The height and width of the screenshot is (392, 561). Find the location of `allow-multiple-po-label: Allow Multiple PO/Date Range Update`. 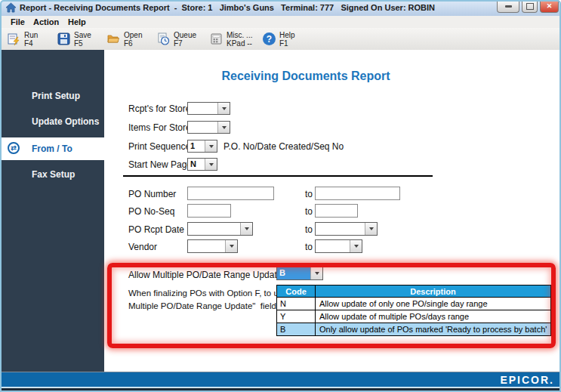

allow-multiple-po-label: Allow Multiple PO/Date Range Update is located at coordinates (205, 275).